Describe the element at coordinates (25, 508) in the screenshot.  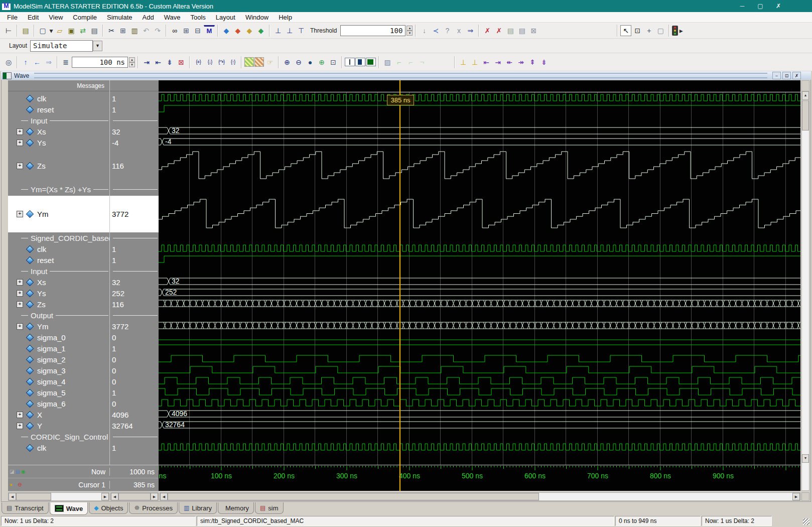
I see `tab-transcript: ▤Transcript` at that location.